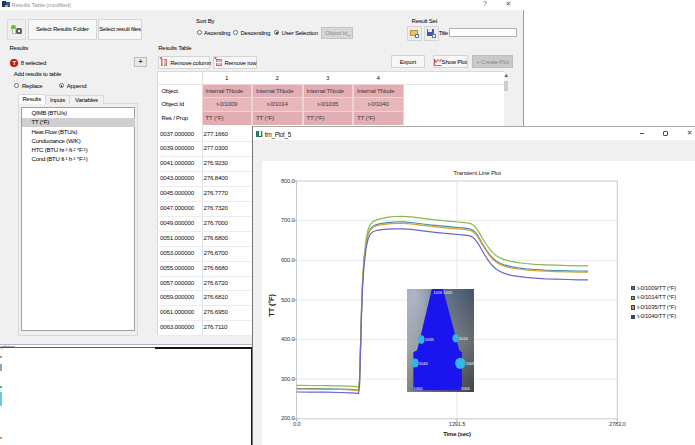  What do you see at coordinates (470, 364) in the screenshot?
I see `svg-text: 1009` at bounding box center [470, 364].